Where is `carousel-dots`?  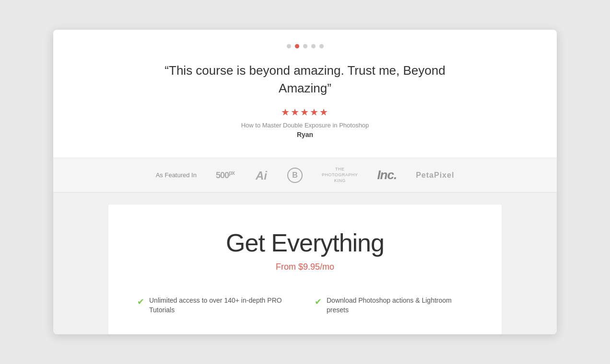
carousel-dots is located at coordinates (305, 46).